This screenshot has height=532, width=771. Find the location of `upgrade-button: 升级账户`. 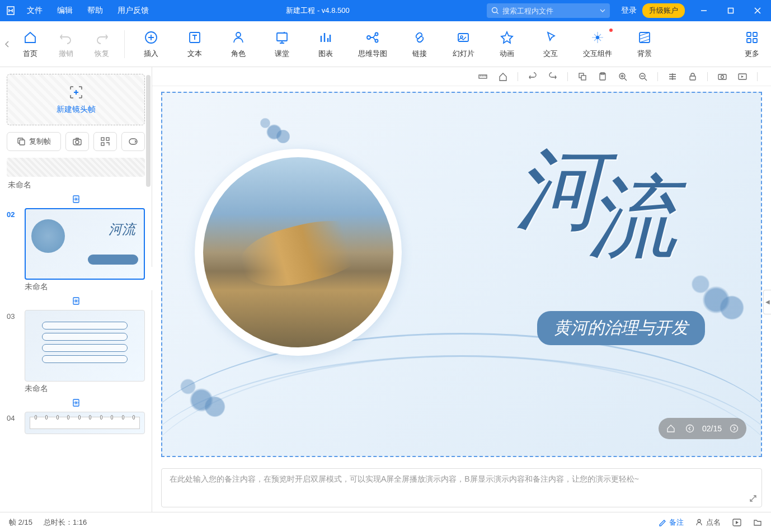

upgrade-button: 升级账户 is located at coordinates (664, 11).